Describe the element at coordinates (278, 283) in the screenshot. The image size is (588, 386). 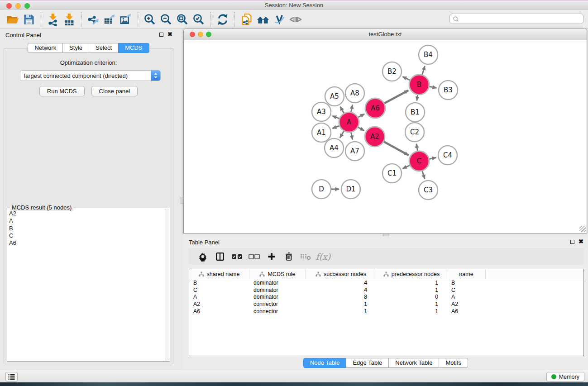
I see `cell-MCDS-role: dominator` at that location.